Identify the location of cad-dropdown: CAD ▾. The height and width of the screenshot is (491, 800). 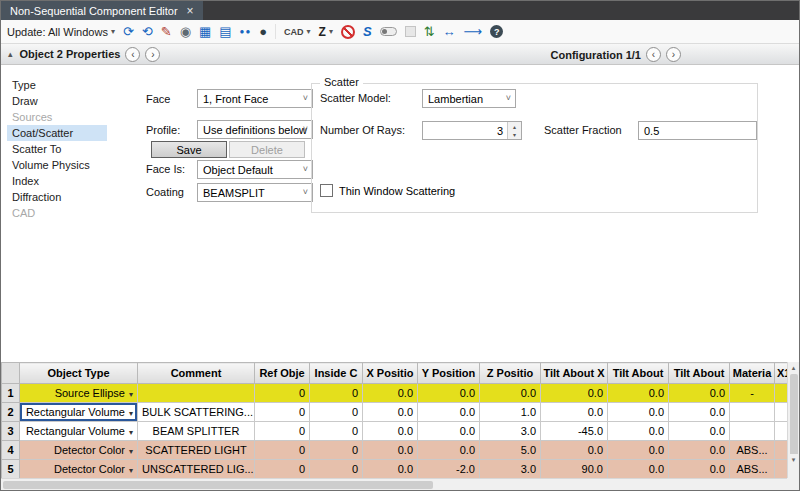
(298, 32).